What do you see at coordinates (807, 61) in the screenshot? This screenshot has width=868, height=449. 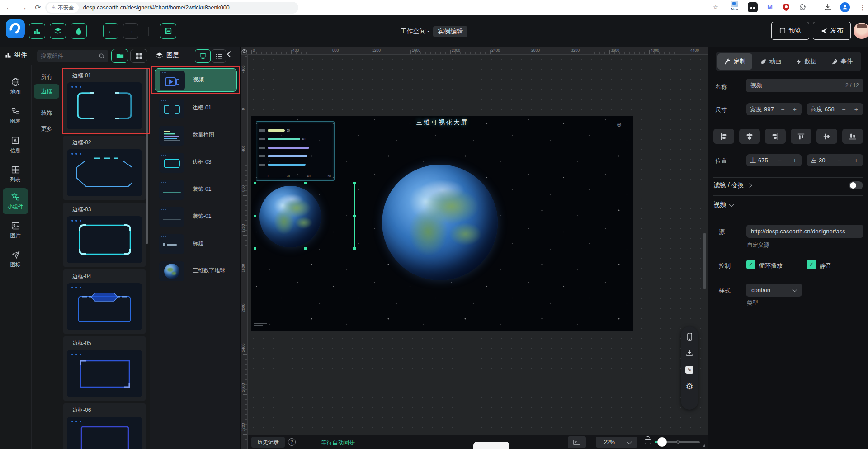 I see `tab-data: 数据` at bounding box center [807, 61].